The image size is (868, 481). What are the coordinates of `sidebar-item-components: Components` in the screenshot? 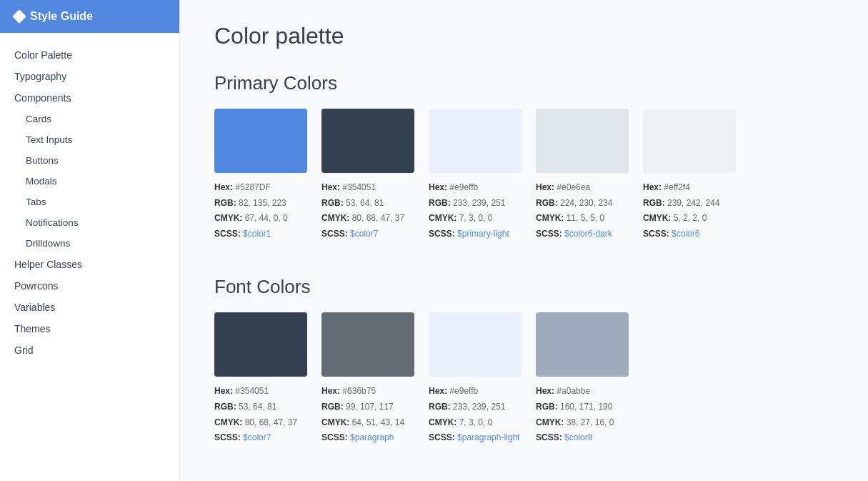 It's located at (90, 98).